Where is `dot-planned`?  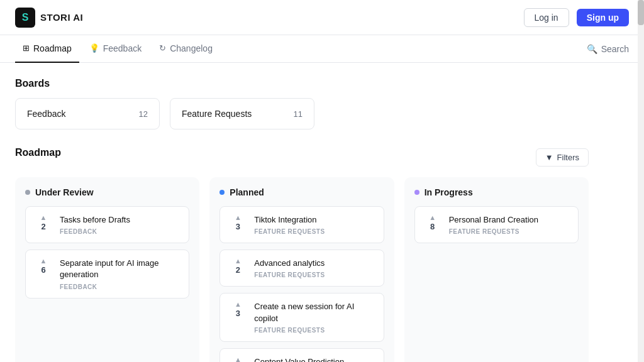 dot-planned is located at coordinates (222, 192).